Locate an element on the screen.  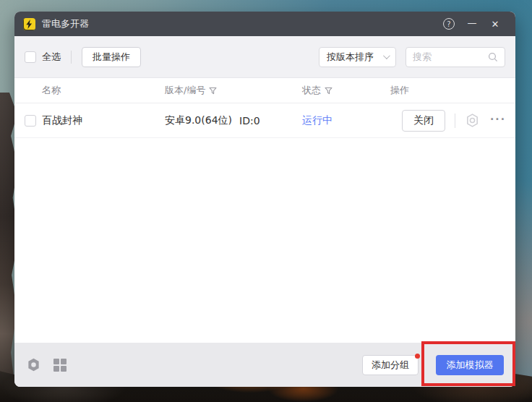
notification-dot is located at coordinates (418, 356).